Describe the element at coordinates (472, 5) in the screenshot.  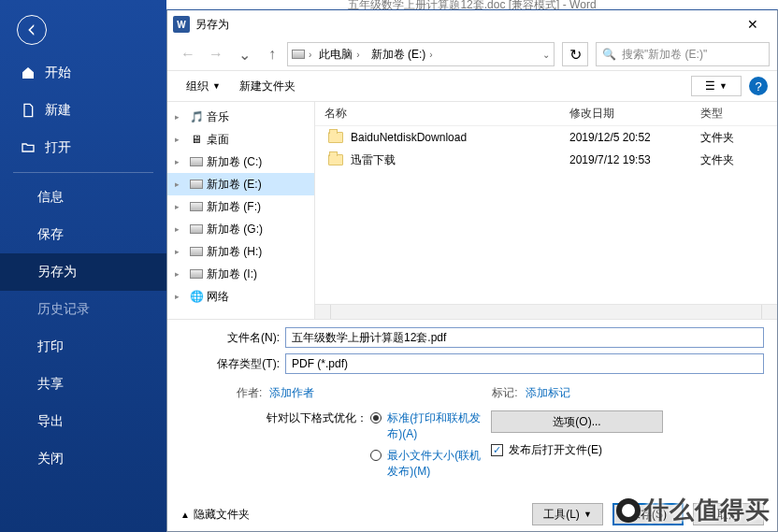
I see `app-titlebar: 五年级数学上册计算题12套.doc [兼容模式] - Word` at that location.